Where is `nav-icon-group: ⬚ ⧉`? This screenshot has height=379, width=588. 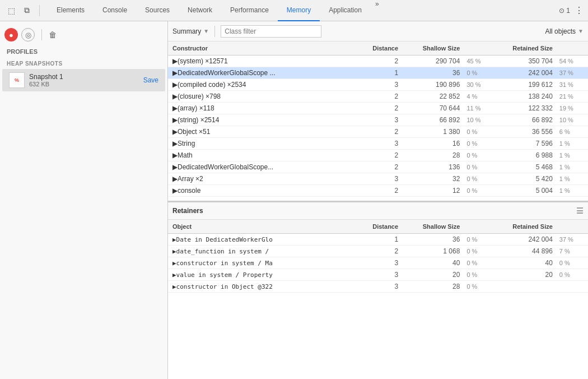
nav-icon-group: ⬚ ⧉ is located at coordinates (24, 11).